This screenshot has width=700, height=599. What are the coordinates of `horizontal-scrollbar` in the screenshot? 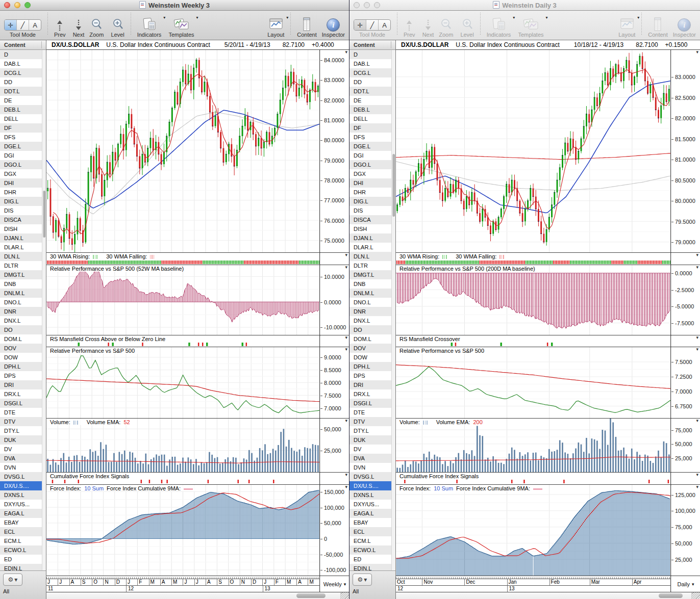 It's located at (548, 595).